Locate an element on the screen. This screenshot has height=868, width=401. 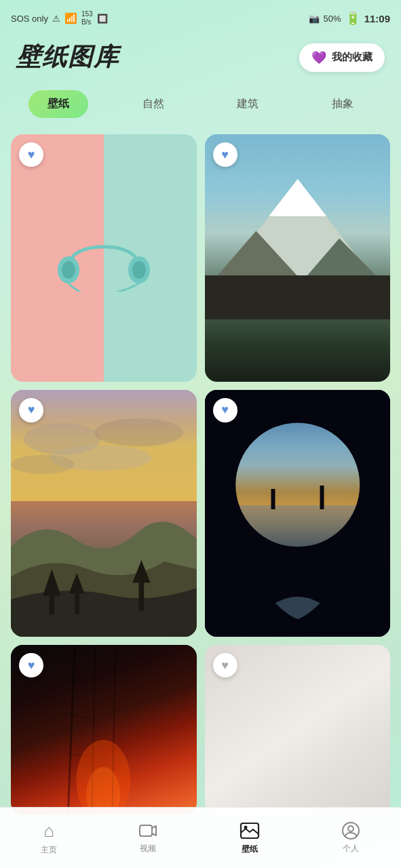
wifi-icon: 📶 is located at coordinates (71, 18).